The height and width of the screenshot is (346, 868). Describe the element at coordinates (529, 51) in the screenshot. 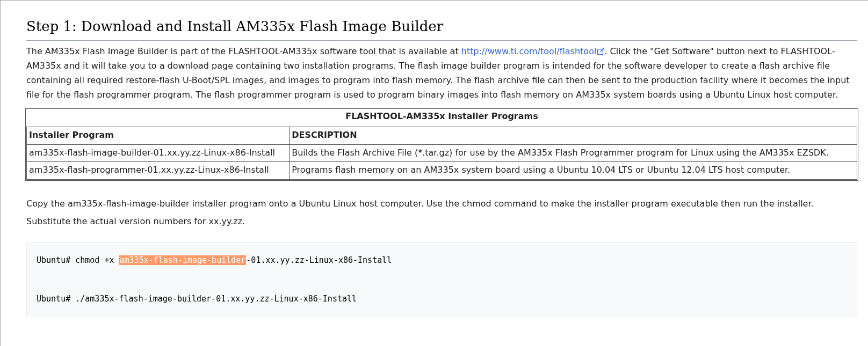

I see `link-text: http://www.ti.com/tool/flashtool` at that location.